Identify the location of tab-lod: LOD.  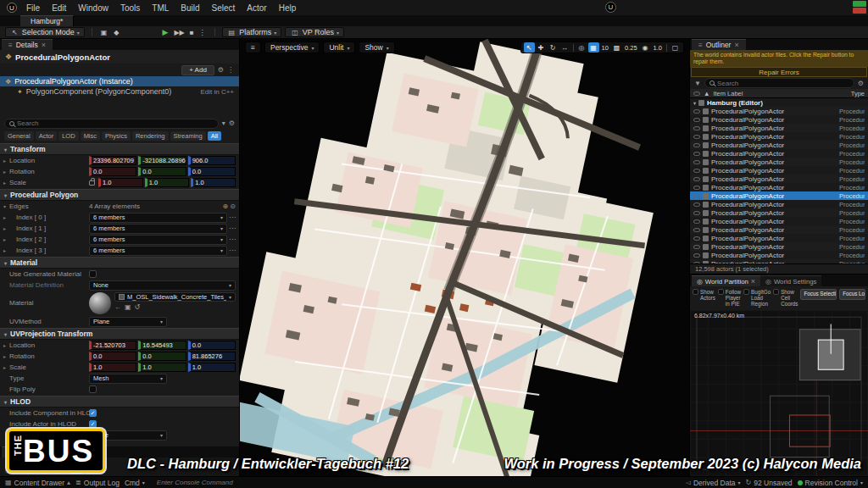
(68, 136).